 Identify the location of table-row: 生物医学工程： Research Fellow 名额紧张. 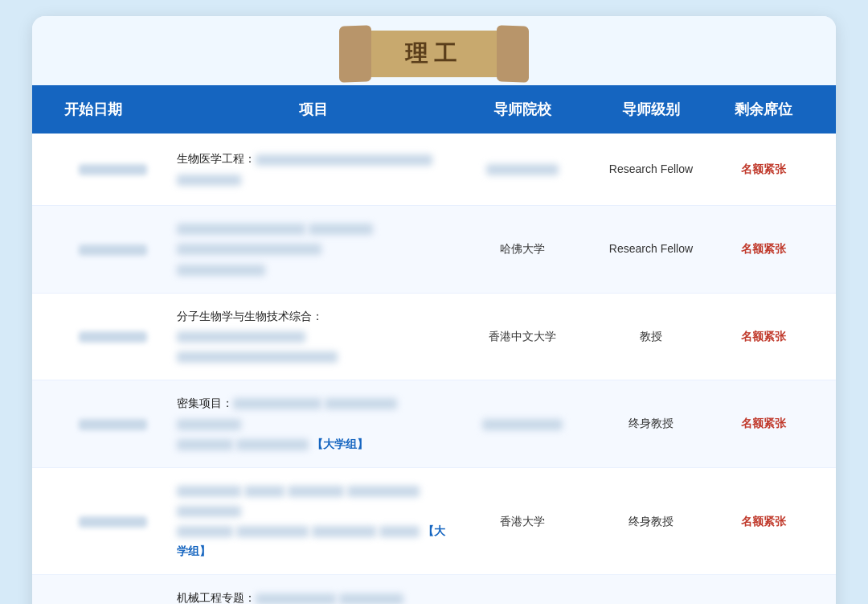
(434, 170).